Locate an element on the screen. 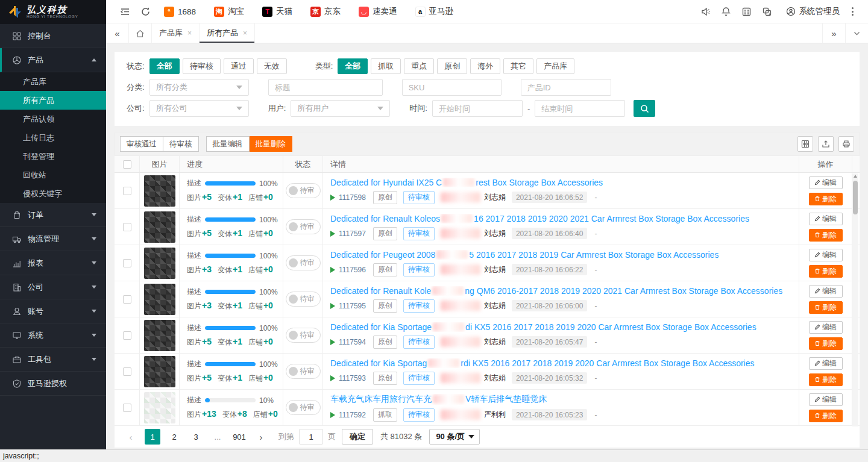 This screenshot has width=868, height=462. category-select: 所有分类 is located at coordinates (199, 87).